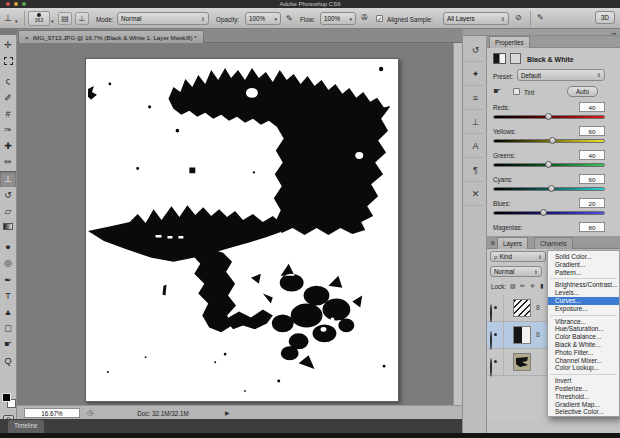 This screenshot has width=620, height=438. I want to click on menu-item-levels: Levels..., so click(584, 293).